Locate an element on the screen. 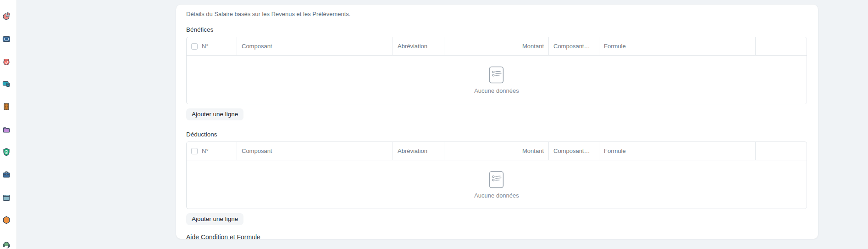 Image resolution: width=868 pixels, height=249 pixels. salary-details-description: Détails du Salaire basés sur les Revenus… is located at coordinates (497, 14).